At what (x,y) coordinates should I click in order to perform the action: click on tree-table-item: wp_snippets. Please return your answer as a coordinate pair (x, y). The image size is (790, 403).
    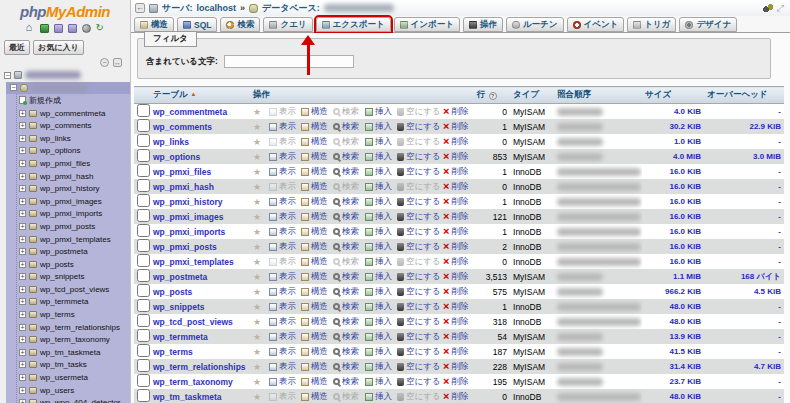
    Looking at the image, I should click on (74, 278).